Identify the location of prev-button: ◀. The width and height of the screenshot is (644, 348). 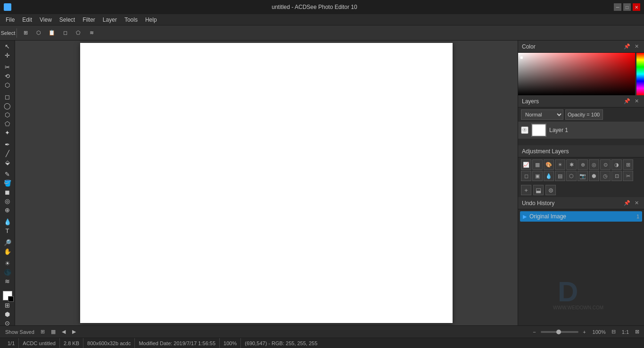
(64, 332).